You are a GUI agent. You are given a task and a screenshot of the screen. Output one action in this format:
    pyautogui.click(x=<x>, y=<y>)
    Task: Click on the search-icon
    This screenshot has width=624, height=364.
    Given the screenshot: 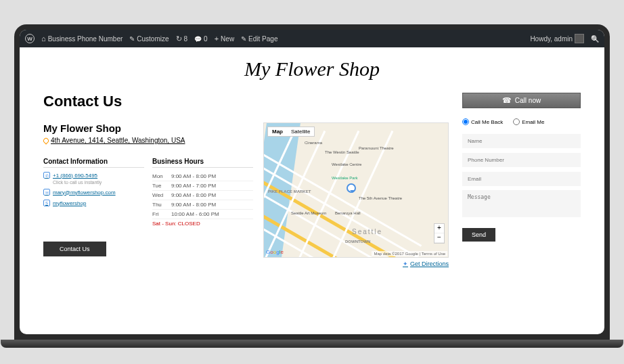 What is the action you would take?
    pyautogui.click(x=595, y=39)
    